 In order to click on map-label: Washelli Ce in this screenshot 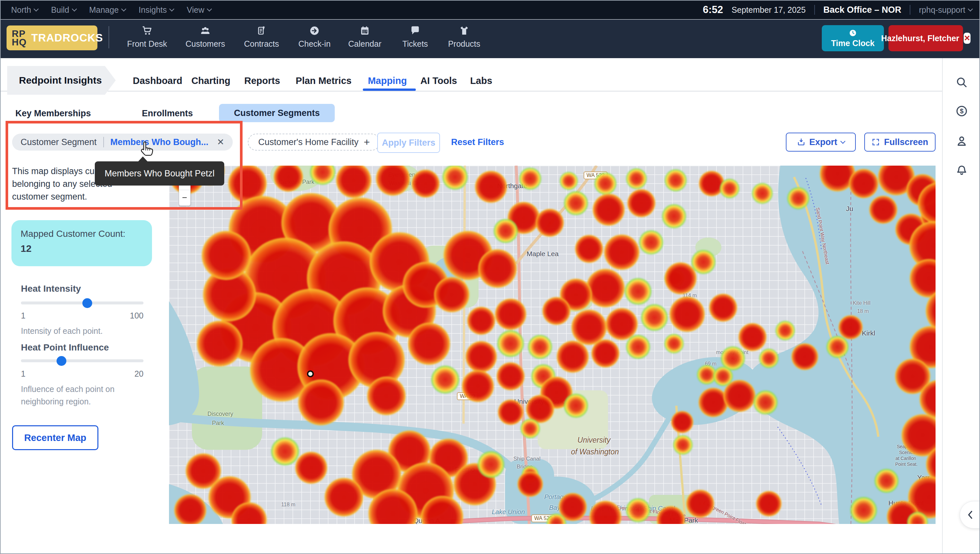, I will do `click(404, 183)`.